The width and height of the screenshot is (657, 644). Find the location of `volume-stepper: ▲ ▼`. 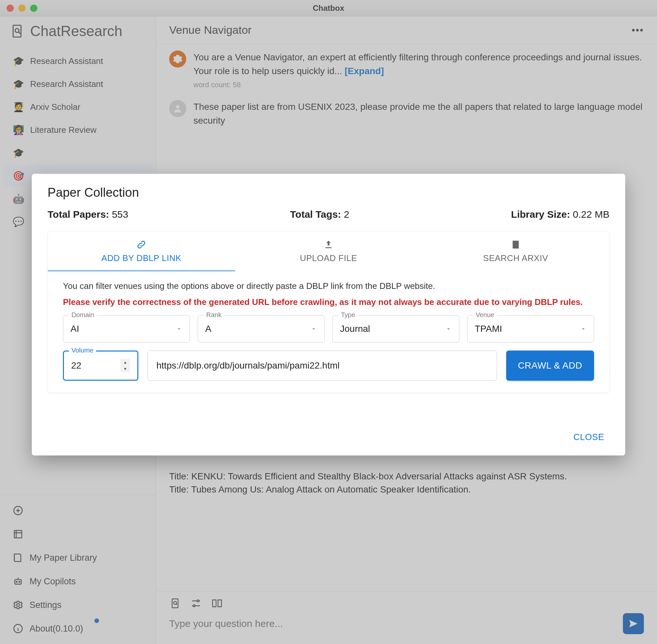

volume-stepper: ▲ ▼ is located at coordinates (125, 366).